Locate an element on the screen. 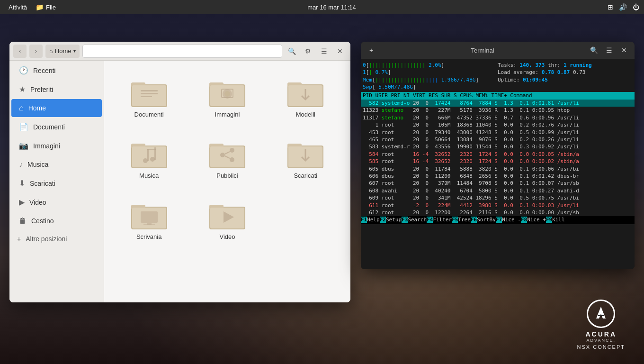 The height and width of the screenshot is (364, 644). sidebar-label-preferiti: Preferiti is located at coordinates (42, 90).